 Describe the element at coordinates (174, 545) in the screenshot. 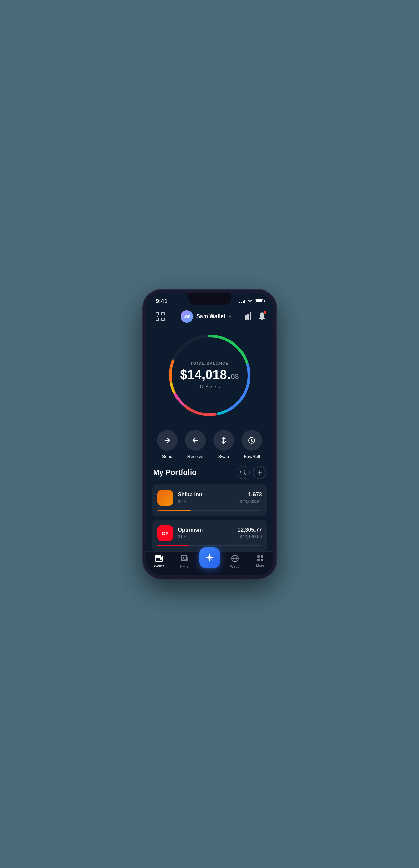

I see `optimism-progress-fill` at that location.